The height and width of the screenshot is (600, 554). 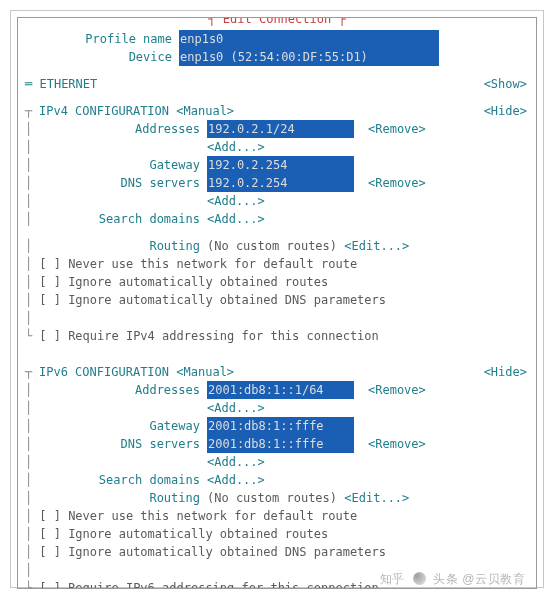 What do you see at coordinates (277, 372) in the screenshot?
I see `section-ipv6-header: ┬ IPv6 CONFIGURATION <Manual> <Hide>` at bounding box center [277, 372].